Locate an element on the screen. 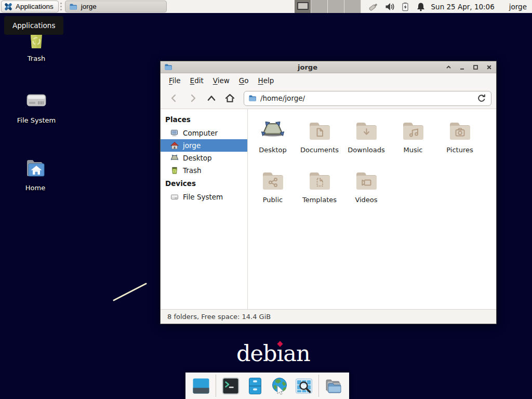 This screenshot has height=399, width=532. debian-logo-dot is located at coordinates (280, 344).